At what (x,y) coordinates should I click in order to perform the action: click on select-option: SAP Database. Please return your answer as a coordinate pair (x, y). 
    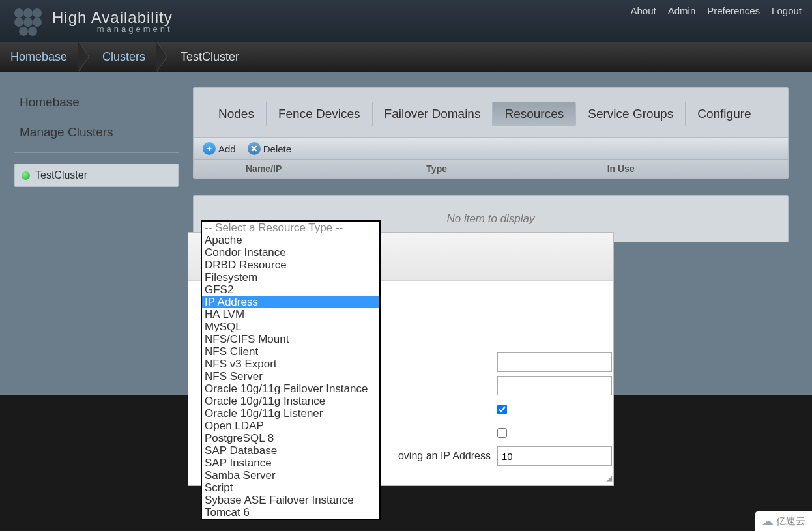
    Looking at the image, I should click on (291, 451).